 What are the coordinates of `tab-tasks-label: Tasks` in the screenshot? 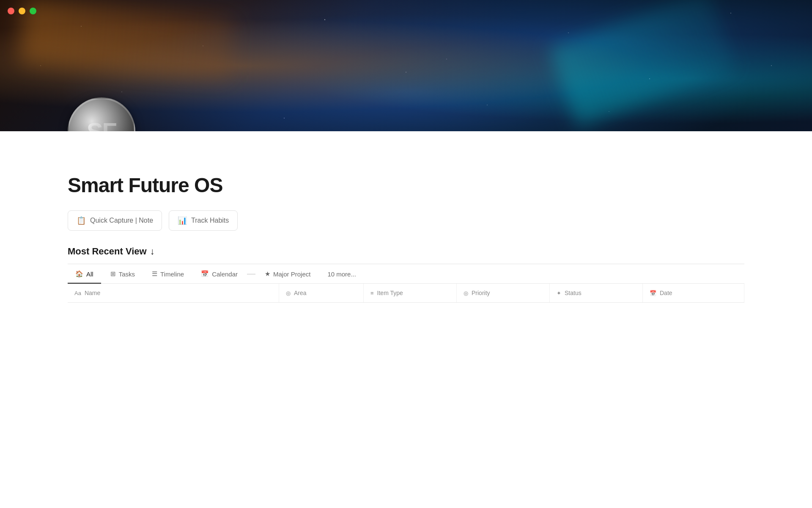 It's located at (127, 274).